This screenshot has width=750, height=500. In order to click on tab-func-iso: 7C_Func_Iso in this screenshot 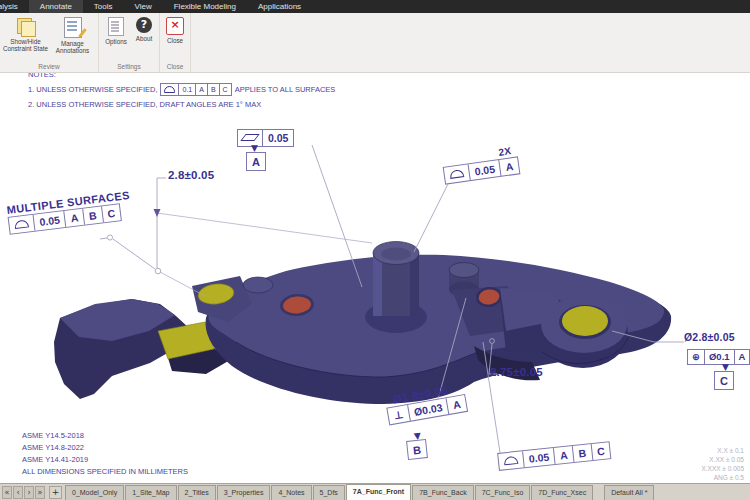, I will do `click(503, 492)`.